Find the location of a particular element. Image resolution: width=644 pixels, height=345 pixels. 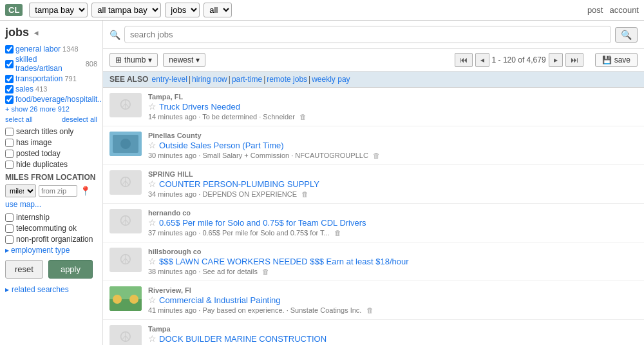

category-skilled-trades: skilled trades/artisan 808 is located at coordinates (52, 64).